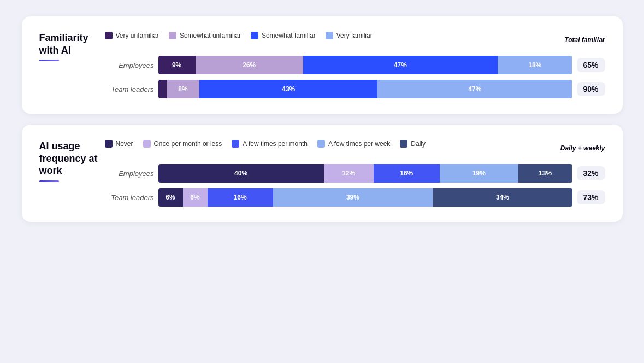  I want to click on legend-label: Very unfamiliar, so click(138, 36).